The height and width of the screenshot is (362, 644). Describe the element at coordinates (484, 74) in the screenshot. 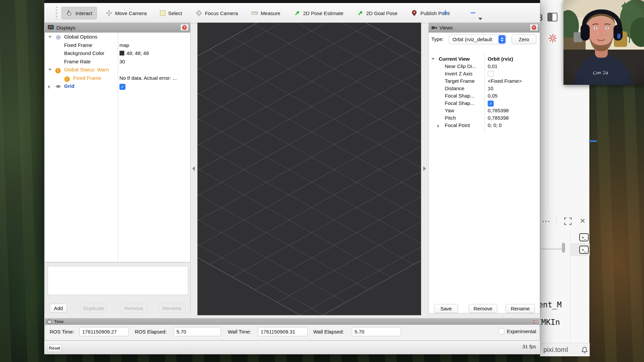

I see `row-invert-z: Invert Z Axis` at that location.